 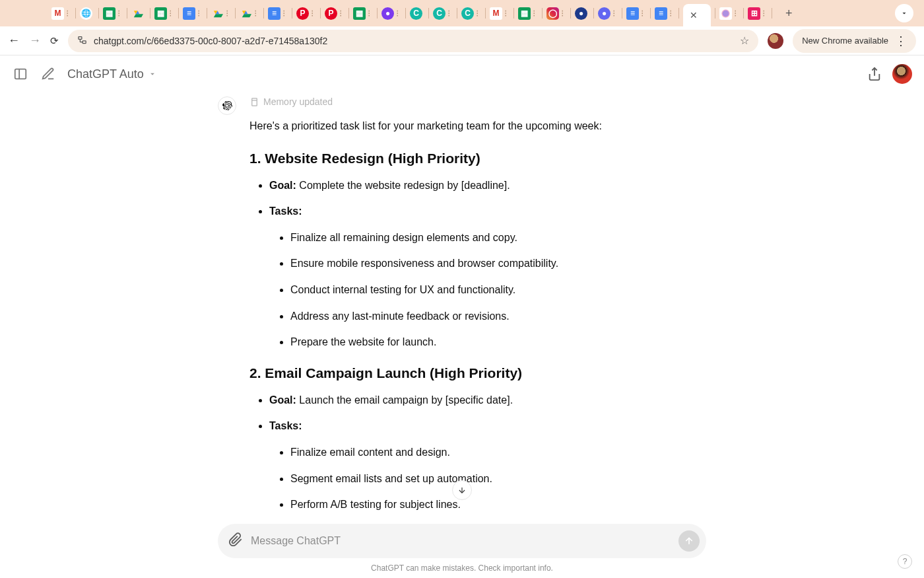 I want to click on subtask-item: Finalize all remaining design elements a…, so click(x=498, y=238).